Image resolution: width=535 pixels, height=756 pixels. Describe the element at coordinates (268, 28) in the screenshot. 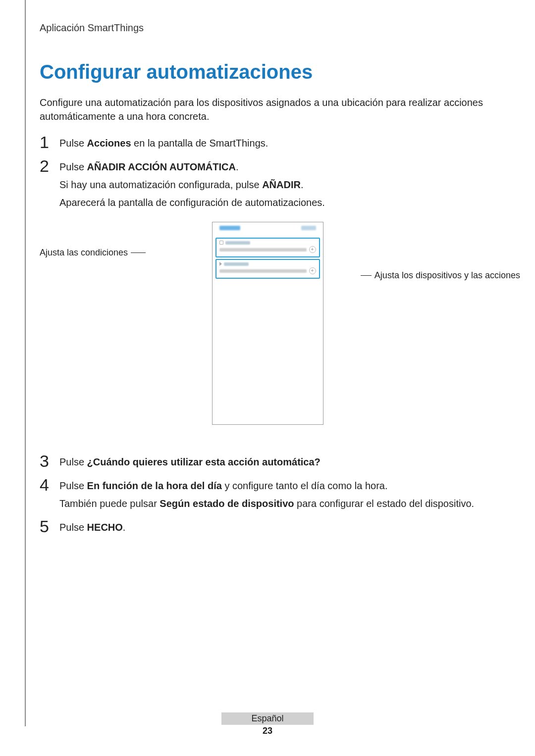

I see `section-header: Aplicación SmartThings` at that location.